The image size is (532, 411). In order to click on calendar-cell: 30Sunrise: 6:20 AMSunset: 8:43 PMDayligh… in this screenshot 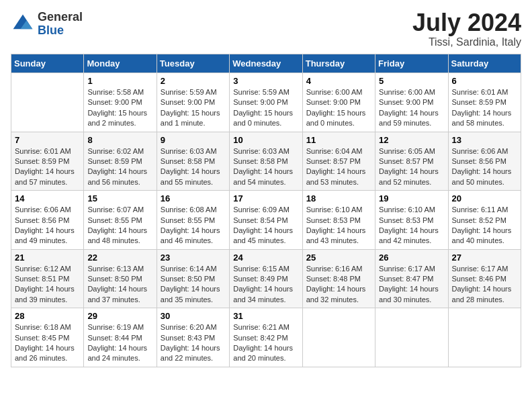, I will do `click(193, 338)`.